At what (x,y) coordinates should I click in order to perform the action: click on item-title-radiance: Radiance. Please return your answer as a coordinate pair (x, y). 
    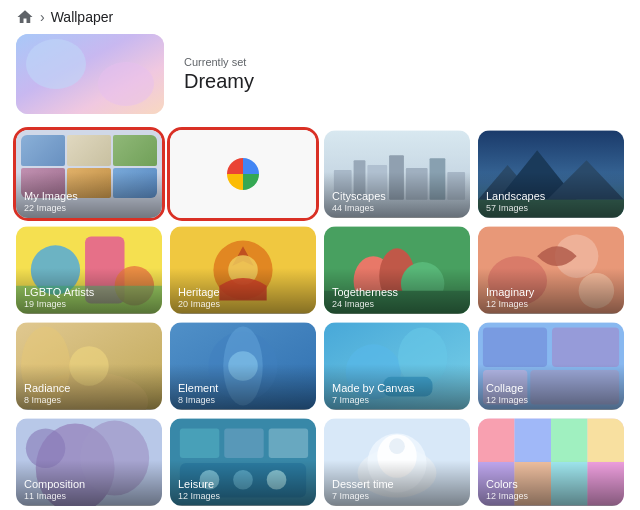
    Looking at the image, I should click on (89, 388).